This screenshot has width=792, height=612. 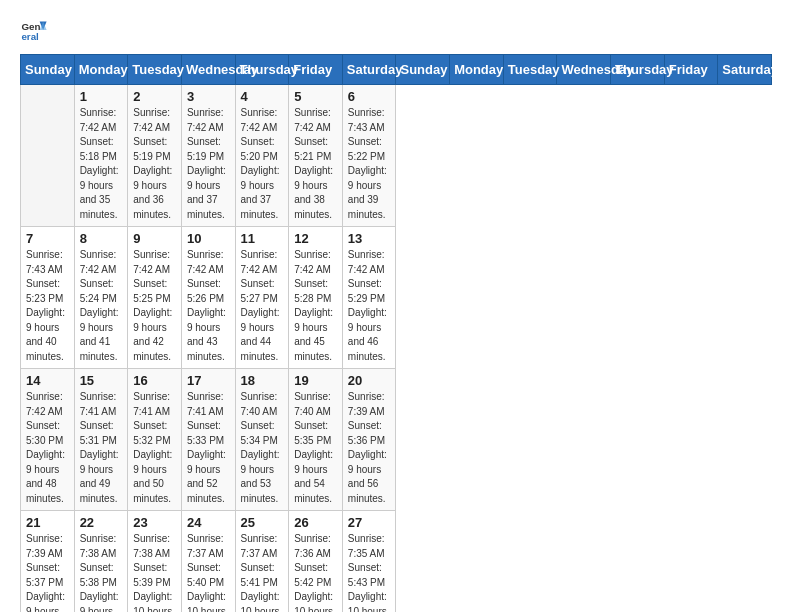 What do you see at coordinates (396, 30) in the screenshot?
I see `page-header: Gen eral` at bounding box center [396, 30].